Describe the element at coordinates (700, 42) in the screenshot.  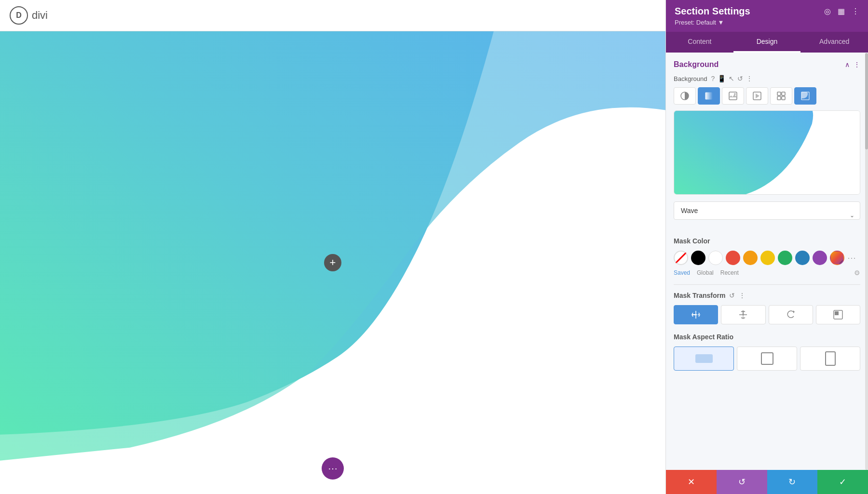
I see `tab-content: Content` at that location.